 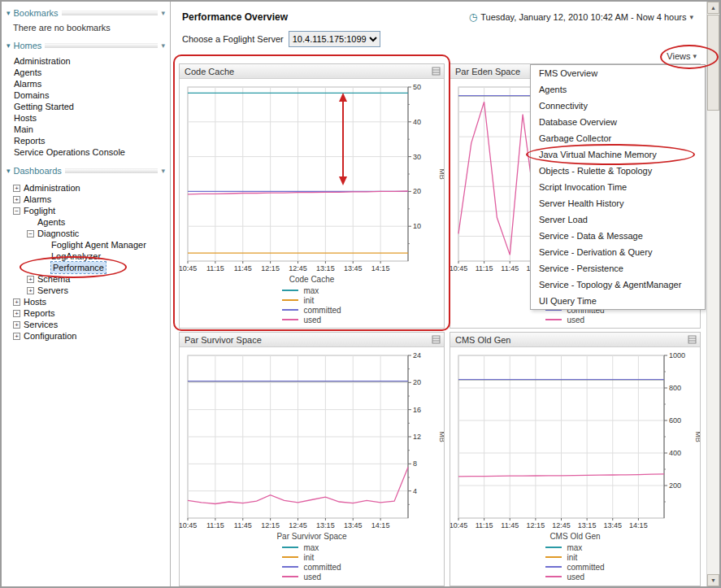 I want to click on tree-item-diagnostic: −Diagnostic, so click(x=85, y=233).